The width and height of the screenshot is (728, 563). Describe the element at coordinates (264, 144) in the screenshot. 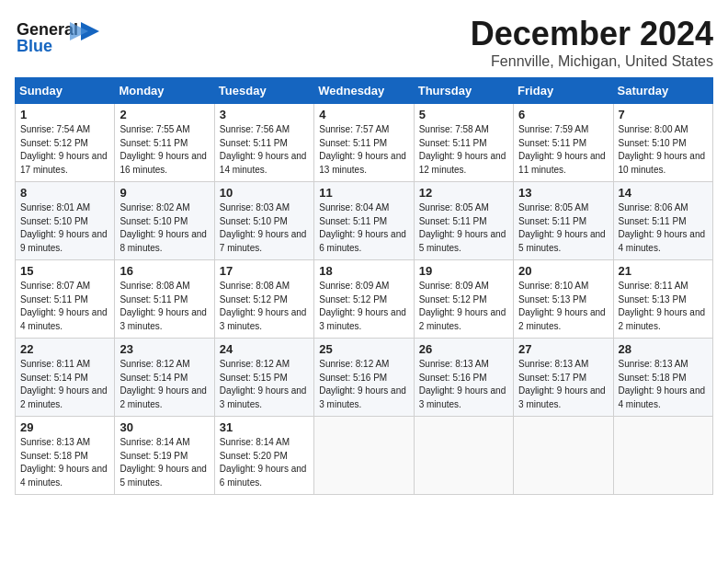

I see `calendar-cell: 3Sunrise: 7:56 AMSunset: 5:11 PMDaylight…` at that location.